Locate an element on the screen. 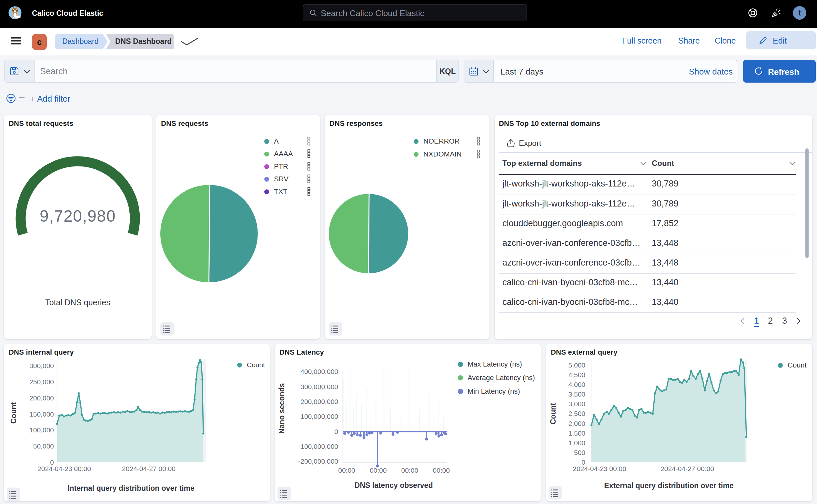 This screenshot has width=817, height=504. svg-text: -200,000,000 is located at coordinates (318, 461).